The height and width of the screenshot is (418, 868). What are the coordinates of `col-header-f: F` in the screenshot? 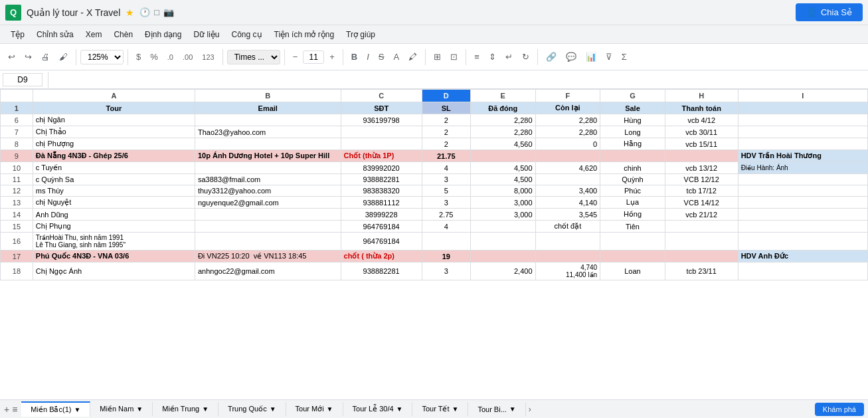 It's located at (568, 96).